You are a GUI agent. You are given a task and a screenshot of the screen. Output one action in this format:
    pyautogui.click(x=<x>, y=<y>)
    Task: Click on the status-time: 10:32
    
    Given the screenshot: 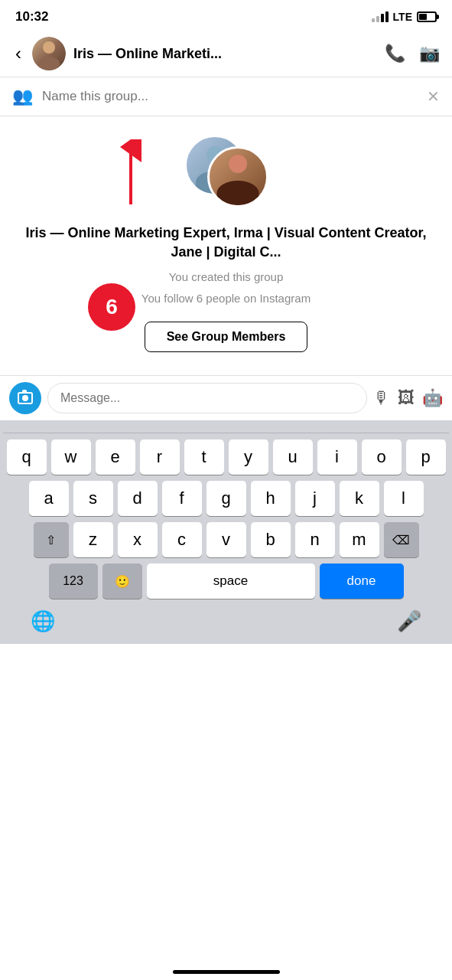 What is the action you would take?
    pyautogui.click(x=32, y=17)
    